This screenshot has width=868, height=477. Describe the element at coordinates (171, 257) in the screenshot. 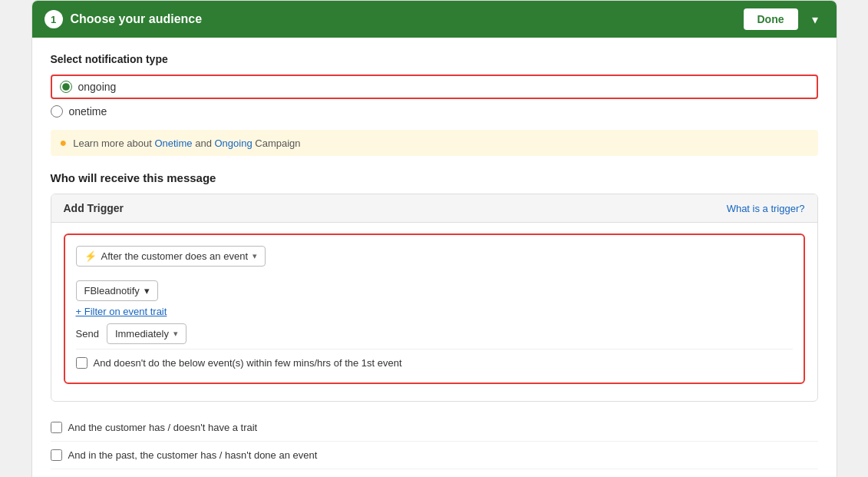

I see `event-trigger-dropdown: ⚡ After the customer does an event ▾` at that location.